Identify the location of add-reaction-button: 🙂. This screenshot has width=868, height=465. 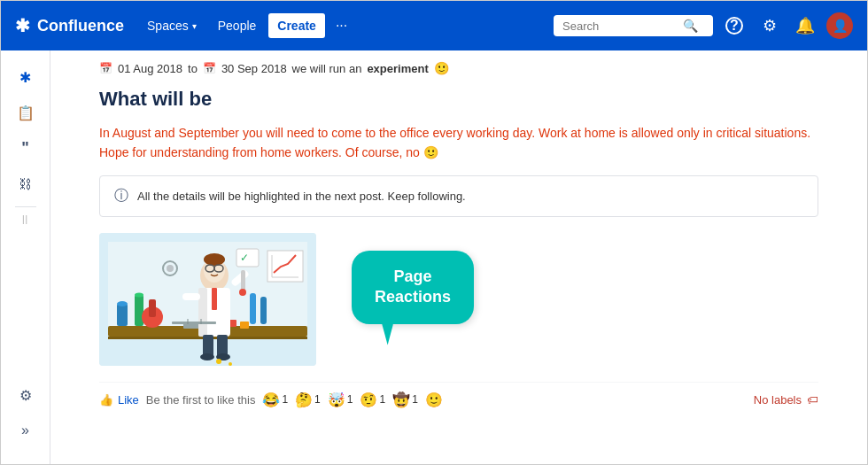
(434, 400).